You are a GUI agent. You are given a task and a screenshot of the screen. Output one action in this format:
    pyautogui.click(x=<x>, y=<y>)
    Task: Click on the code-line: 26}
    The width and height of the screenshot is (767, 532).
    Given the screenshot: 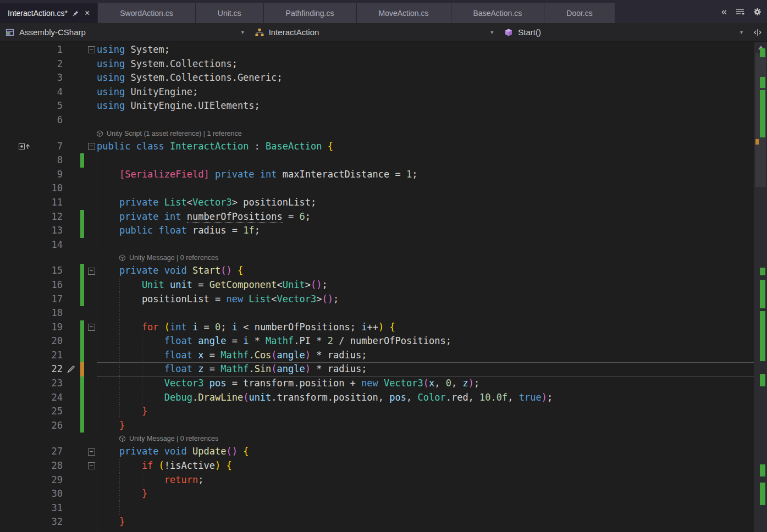 What is the action you would take?
    pyautogui.click(x=377, y=426)
    